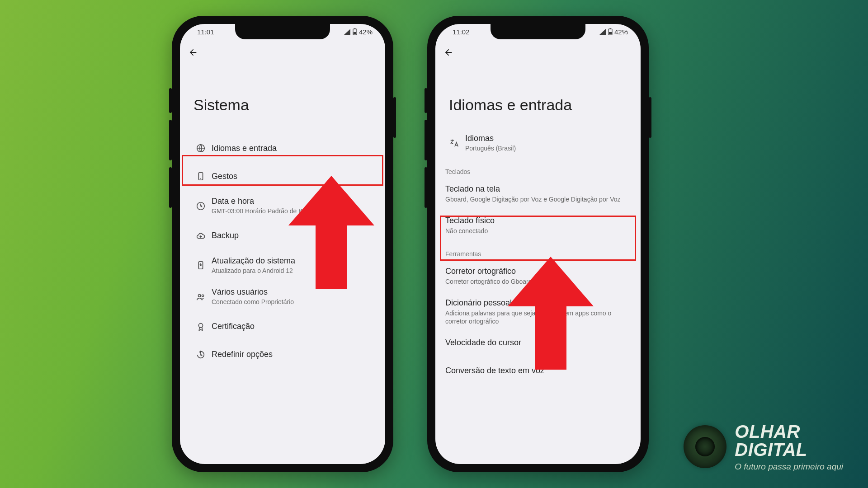 This screenshot has width=868, height=488. I want to click on item-label: Velocidade do cursor, so click(538, 343).